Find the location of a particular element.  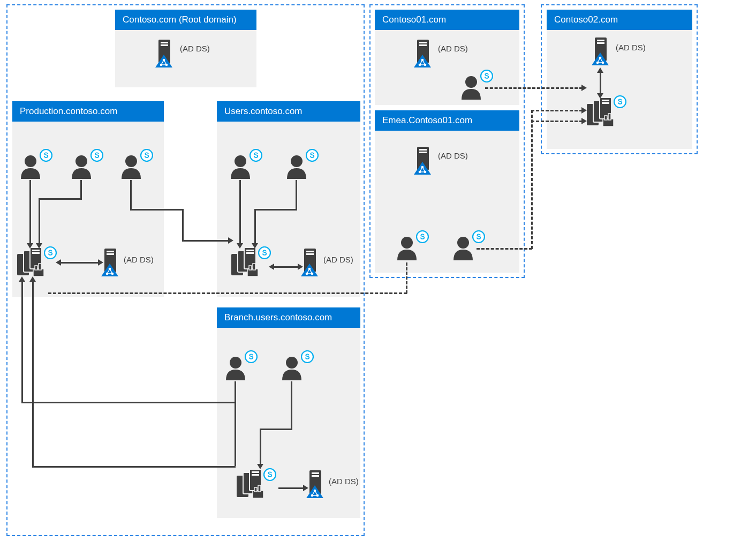

domain-users-title: Users.contoso.com is located at coordinates (289, 111).